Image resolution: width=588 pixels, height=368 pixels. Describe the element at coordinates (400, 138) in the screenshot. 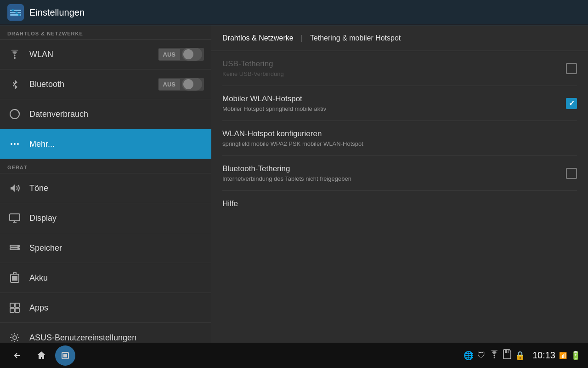

I see `content-item-wlan-konfigurieren: WLAN-Hotspot konfigurieren springfield m…` at that location.